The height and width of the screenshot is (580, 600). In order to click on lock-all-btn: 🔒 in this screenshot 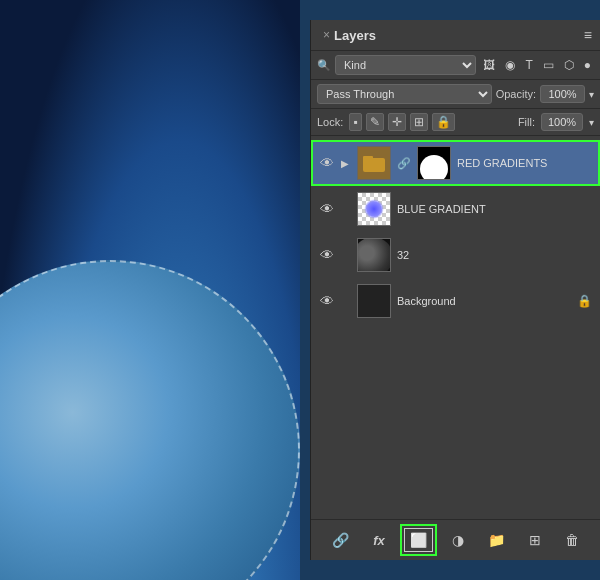, I will do `click(444, 122)`.